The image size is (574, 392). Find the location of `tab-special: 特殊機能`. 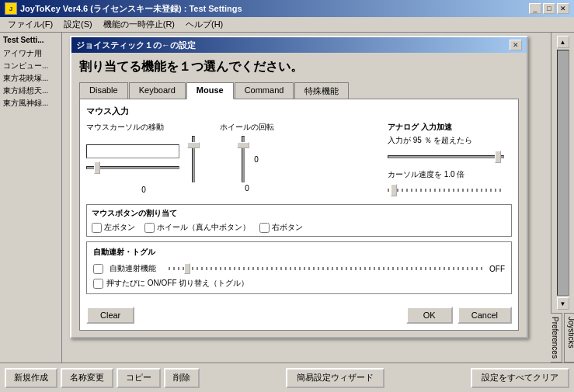

tab-special: 特殊機能 is located at coordinates (322, 91).